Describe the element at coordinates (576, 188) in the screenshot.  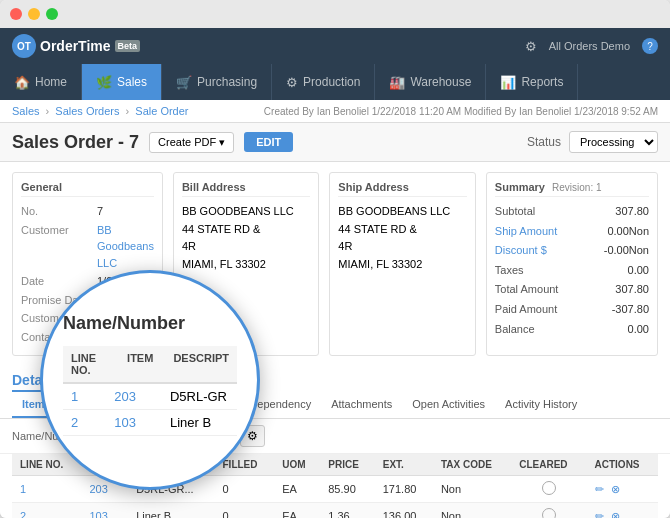
I see `summary-revision: Revision: 1` at that location.